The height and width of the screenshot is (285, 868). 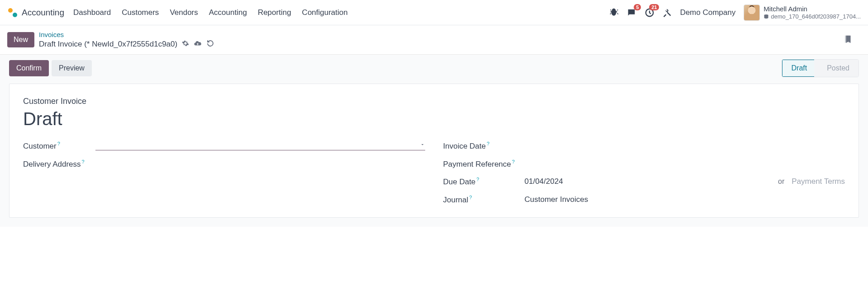 I want to click on user-text: Mitchell Admin demo_170_646d0f203987_170…, so click(x=812, y=13).